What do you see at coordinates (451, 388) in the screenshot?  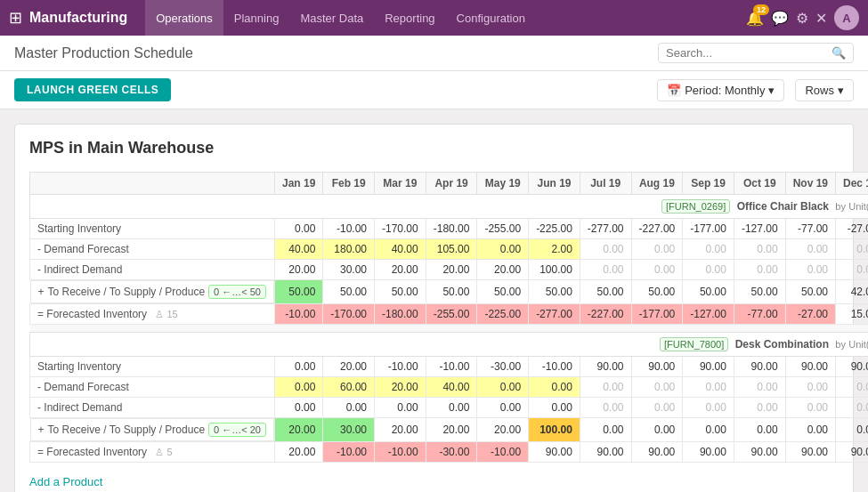 I see `p2-df-apr: 40.00` at bounding box center [451, 388].